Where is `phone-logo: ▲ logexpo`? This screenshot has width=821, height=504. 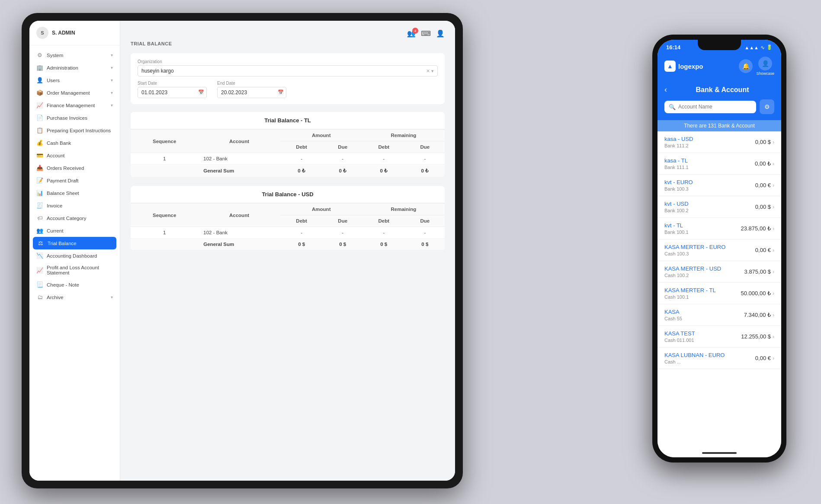
phone-logo: ▲ logexpo is located at coordinates (684, 66).